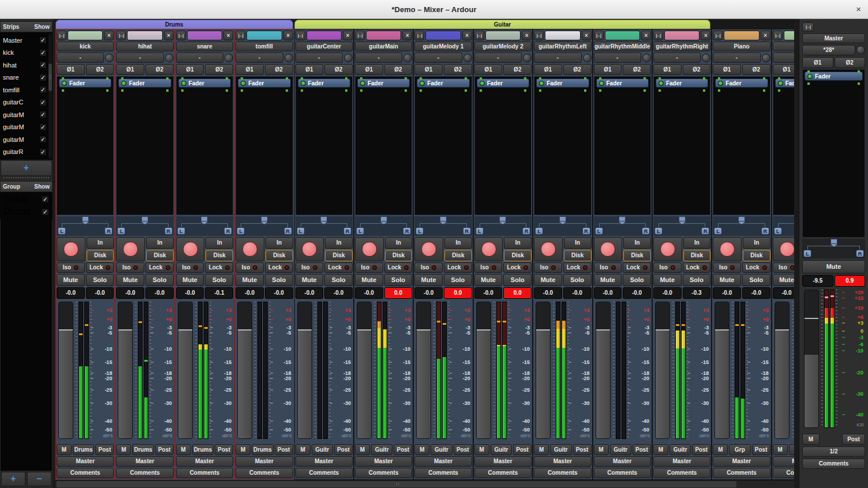  Describe the element at coordinates (740, 450) in the screenshot. I see `group-button: Grp` at that location.